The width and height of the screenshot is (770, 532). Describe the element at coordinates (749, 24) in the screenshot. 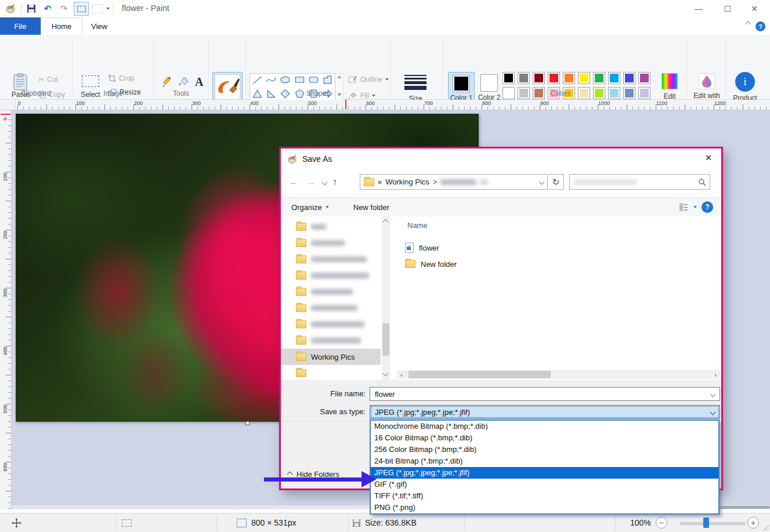

I see `collapse-ribbon-icon` at that location.